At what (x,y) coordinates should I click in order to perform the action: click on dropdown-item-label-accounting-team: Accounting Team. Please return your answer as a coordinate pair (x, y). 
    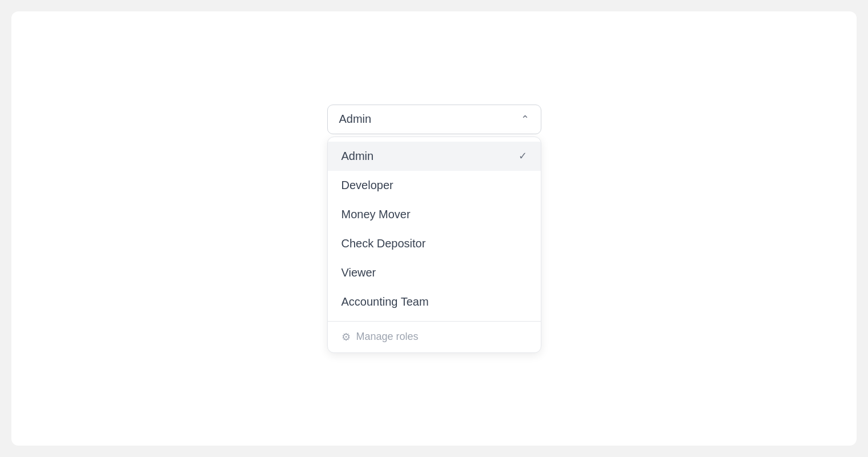
    Looking at the image, I should click on (385, 302).